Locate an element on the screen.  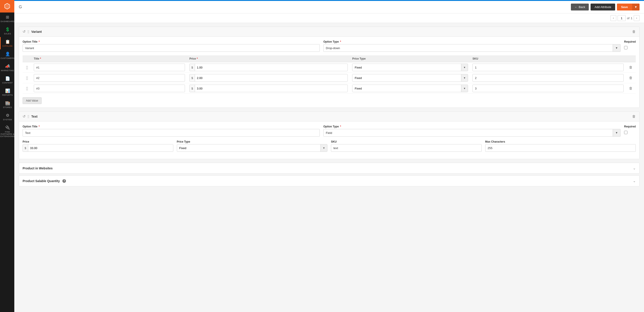
product-salable-quantity-title: Product Salable Quantity is located at coordinates (41, 181).